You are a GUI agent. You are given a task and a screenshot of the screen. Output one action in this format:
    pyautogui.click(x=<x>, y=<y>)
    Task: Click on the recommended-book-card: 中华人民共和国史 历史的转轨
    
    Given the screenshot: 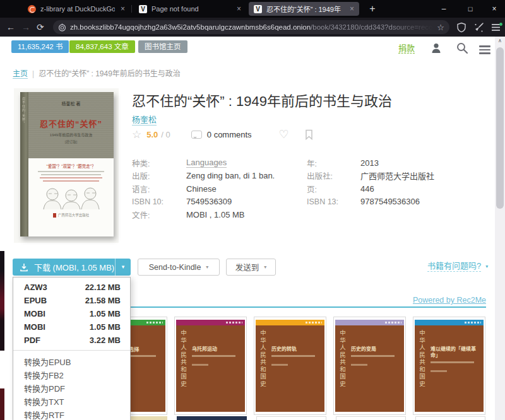 What is the action you would take?
    pyautogui.click(x=290, y=366)
    